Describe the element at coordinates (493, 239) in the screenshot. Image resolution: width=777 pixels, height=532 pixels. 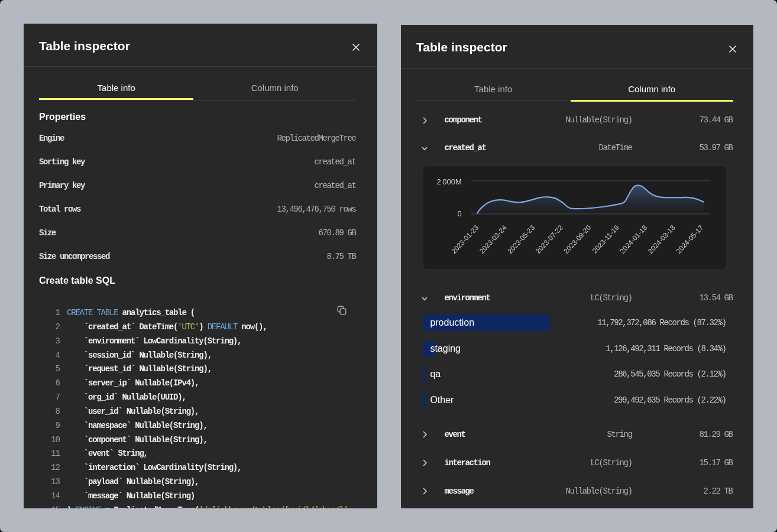
I see `svg-text: 2023-03-24` at that location.